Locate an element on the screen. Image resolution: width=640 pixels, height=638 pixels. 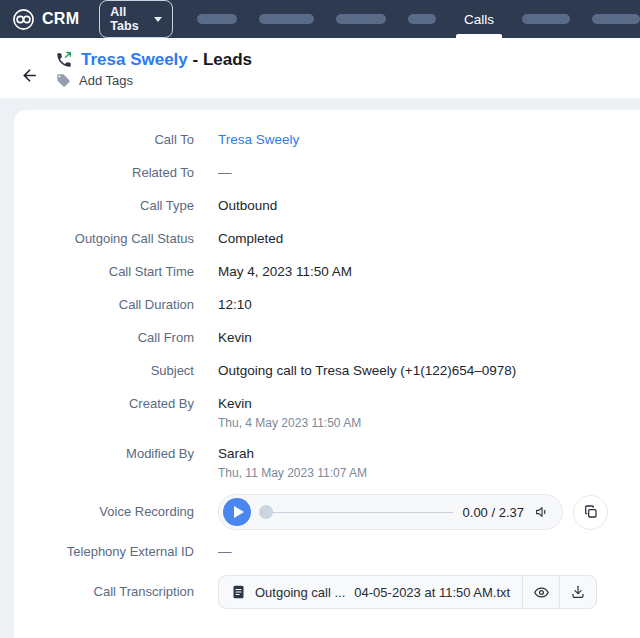
field-label: Related To is located at coordinates (104, 173).